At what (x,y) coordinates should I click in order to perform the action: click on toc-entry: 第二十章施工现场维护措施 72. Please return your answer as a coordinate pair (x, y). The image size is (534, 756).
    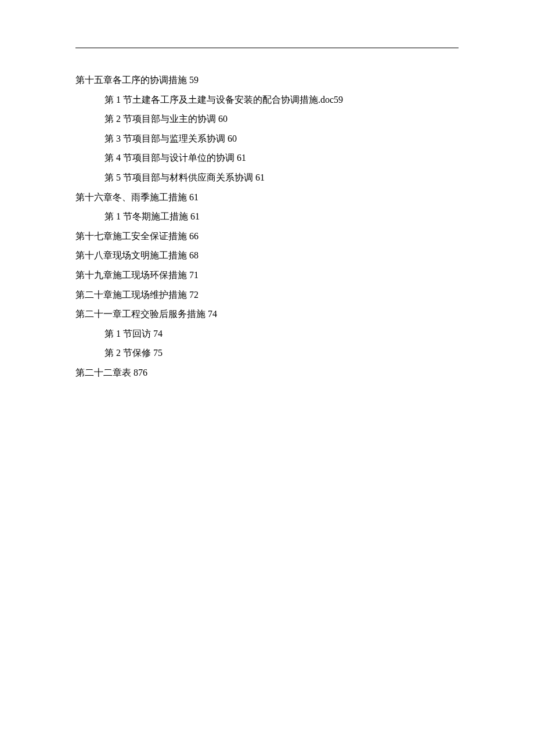
    Looking at the image, I should click on (267, 295).